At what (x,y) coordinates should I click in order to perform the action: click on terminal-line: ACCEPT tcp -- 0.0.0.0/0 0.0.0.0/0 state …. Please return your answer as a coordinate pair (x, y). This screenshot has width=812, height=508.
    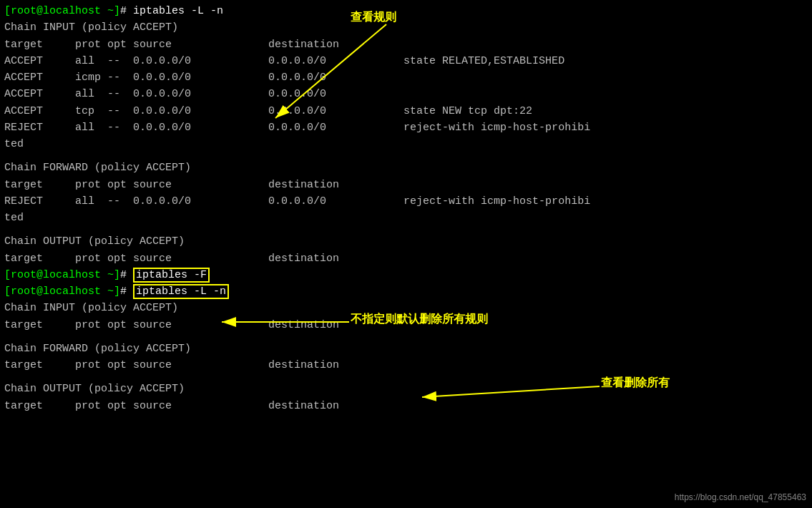
    Looking at the image, I should click on (406, 112).